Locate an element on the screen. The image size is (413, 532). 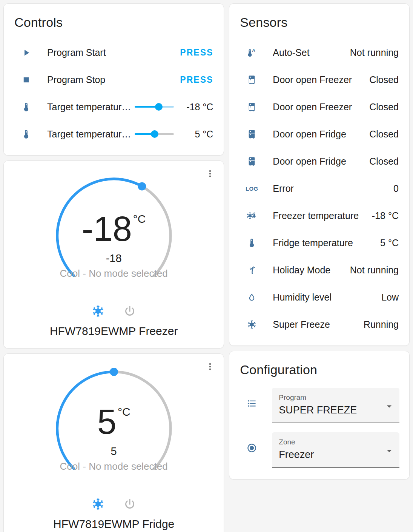
entity-value: 0 is located at coordinates (396, 189).